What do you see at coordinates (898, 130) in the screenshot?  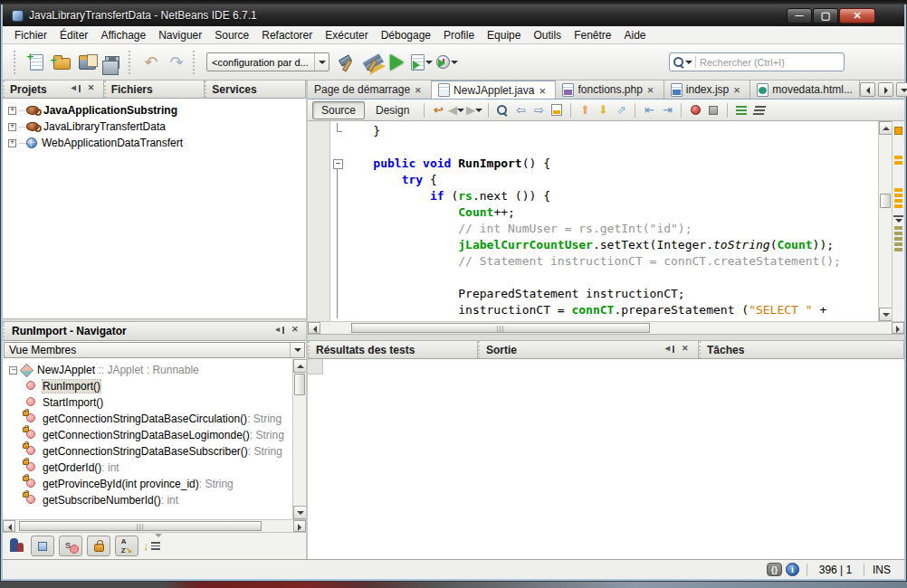 I see `stripe-mark-status` at bounding box center [898, 130].